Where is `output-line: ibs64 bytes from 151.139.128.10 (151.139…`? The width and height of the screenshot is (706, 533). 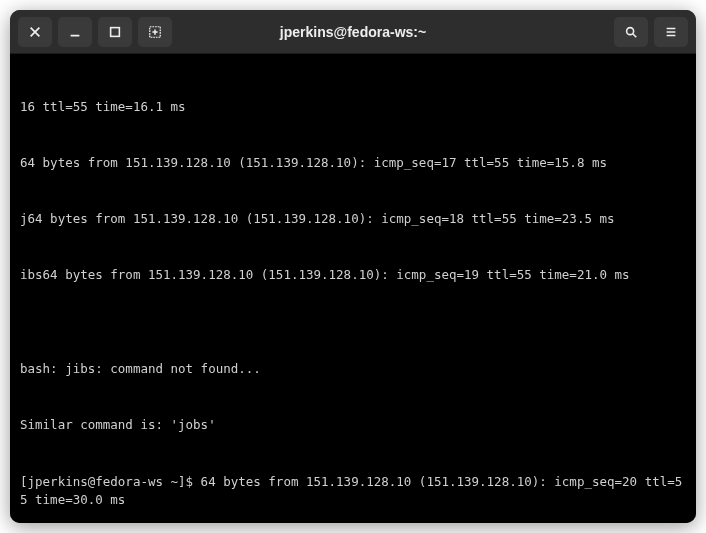
output-line: ibs64 bytes from 151.139.128.10 (151.139… is located at coordinates (353, 276).